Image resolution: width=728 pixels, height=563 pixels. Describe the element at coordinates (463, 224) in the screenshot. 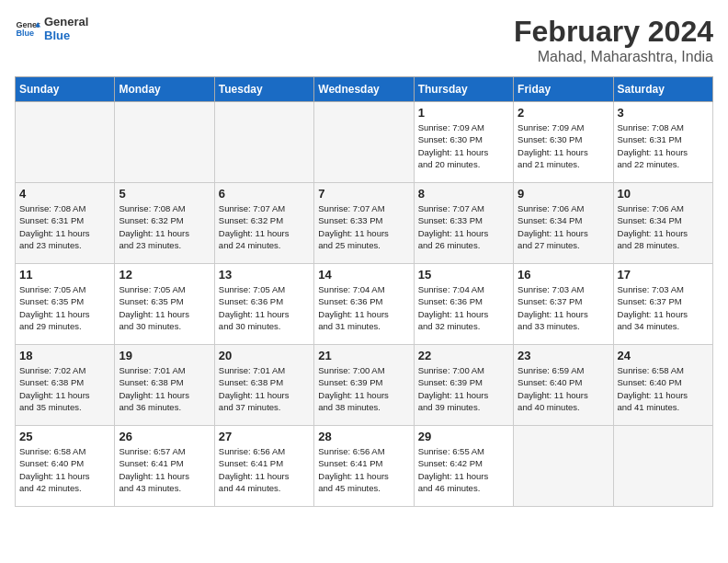

I see `calendar-cell: 8Sunrise: 7:07 AM Sunset: 6:33 PM Daylig…` at that location.